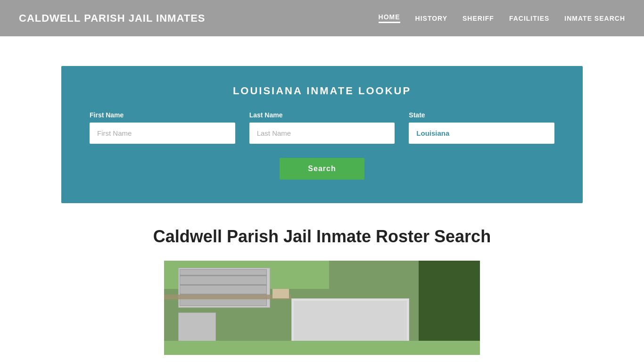  I want to click on small-struct, so click(281, 294).